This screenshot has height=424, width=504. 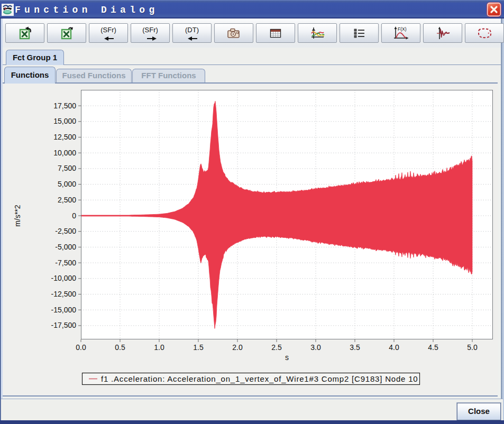 I want to click on svg-text: (DT), so click(x=192, y=30).